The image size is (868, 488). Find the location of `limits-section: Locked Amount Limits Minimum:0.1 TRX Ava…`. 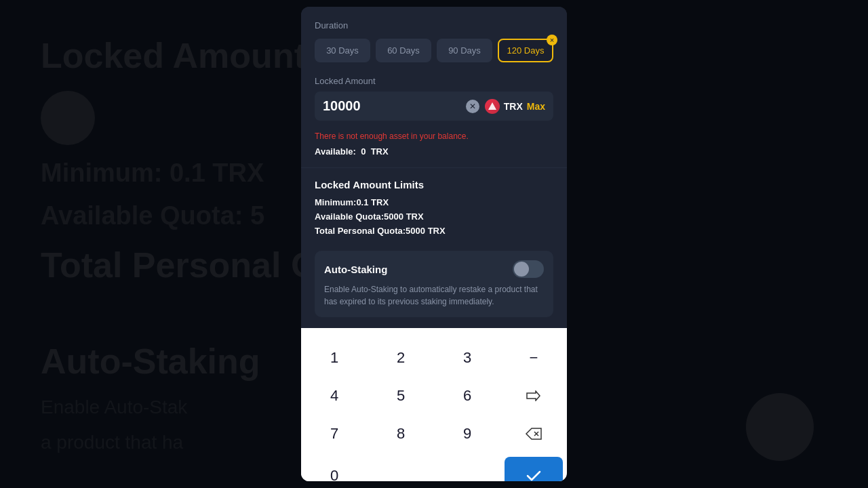

limits-section: Locked Amount Limits Minimum:0.1 TRX Ava… is located at coordinates (434, 209).